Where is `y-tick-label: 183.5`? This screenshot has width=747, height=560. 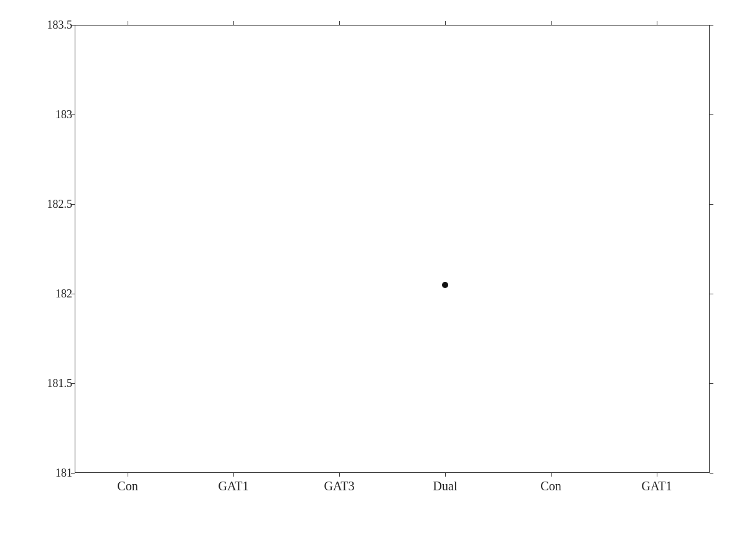 y-tick-label: 183.5 is located at coordinates (60, 25).